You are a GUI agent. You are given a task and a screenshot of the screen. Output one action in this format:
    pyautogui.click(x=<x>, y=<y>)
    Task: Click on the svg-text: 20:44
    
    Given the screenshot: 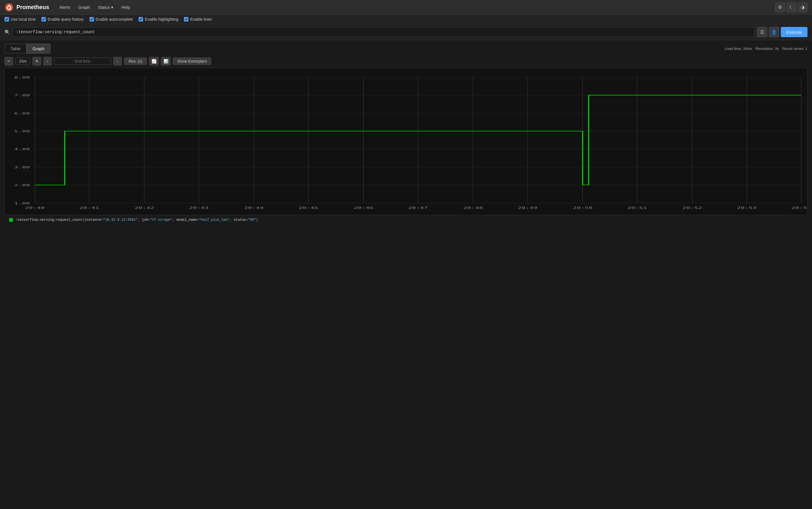 What is the action you would take?
    pyautogui.click(x=254, y=208)
    